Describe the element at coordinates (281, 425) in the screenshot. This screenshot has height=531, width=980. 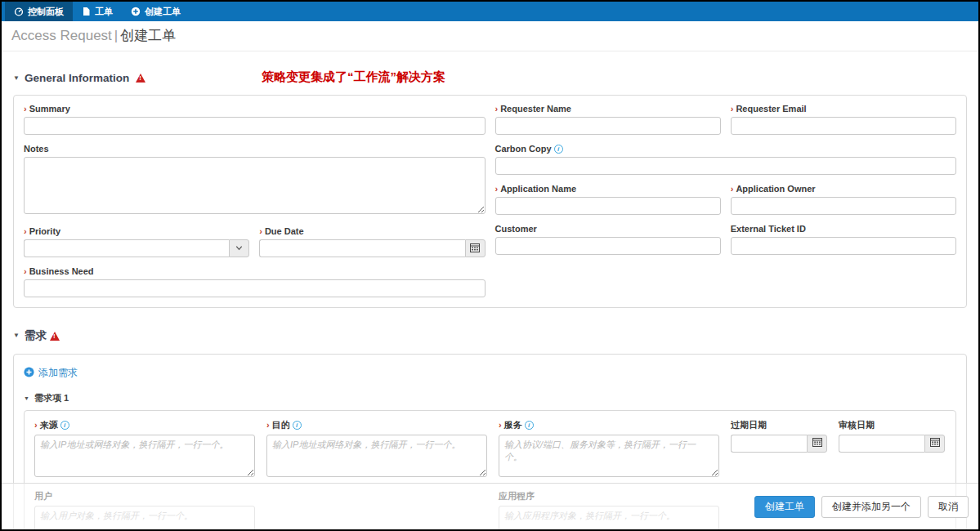
I see `destination-label: 目的` at that location.